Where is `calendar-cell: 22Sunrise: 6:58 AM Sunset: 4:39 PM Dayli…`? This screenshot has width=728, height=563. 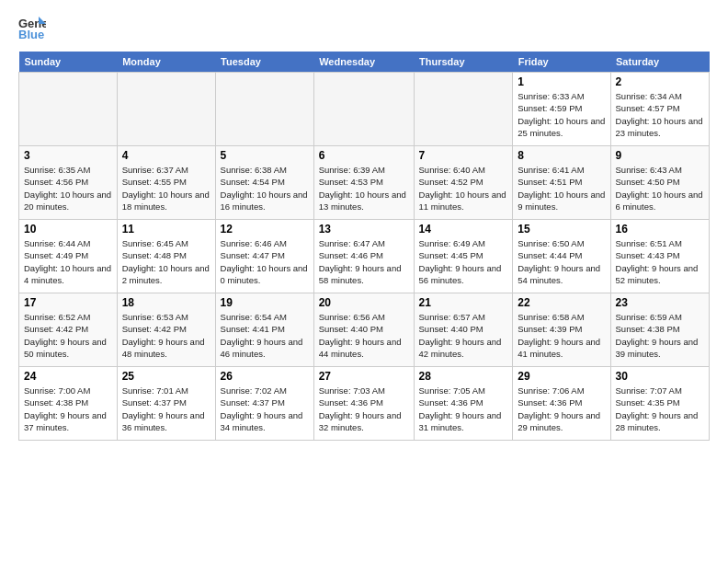 calendar-cell: 22Sunrise: 6:58 AM Sunset: 4:39 PM Dayli… is located at coordinates (562, 330).